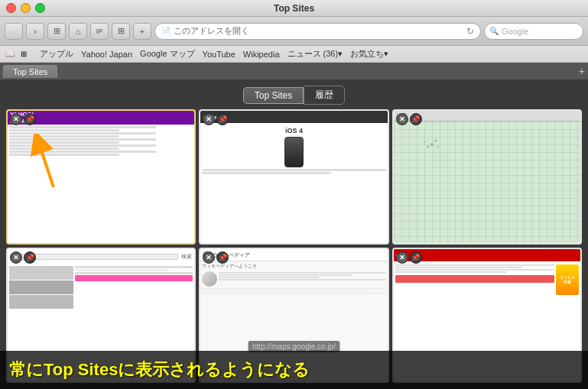  Describe the element at coordinates (57, 31) in the screenshot. I see `bookmarks-button: ⊞` at that location.